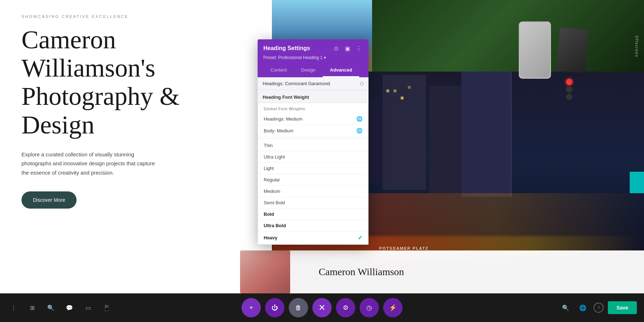 This screenshot has height=322, width=644. What do you see at coordinates (296, 84) in the screenshot?
I see `font-selector-label: Headings: Cormorant Garamond` at bounding box center [296, 84].